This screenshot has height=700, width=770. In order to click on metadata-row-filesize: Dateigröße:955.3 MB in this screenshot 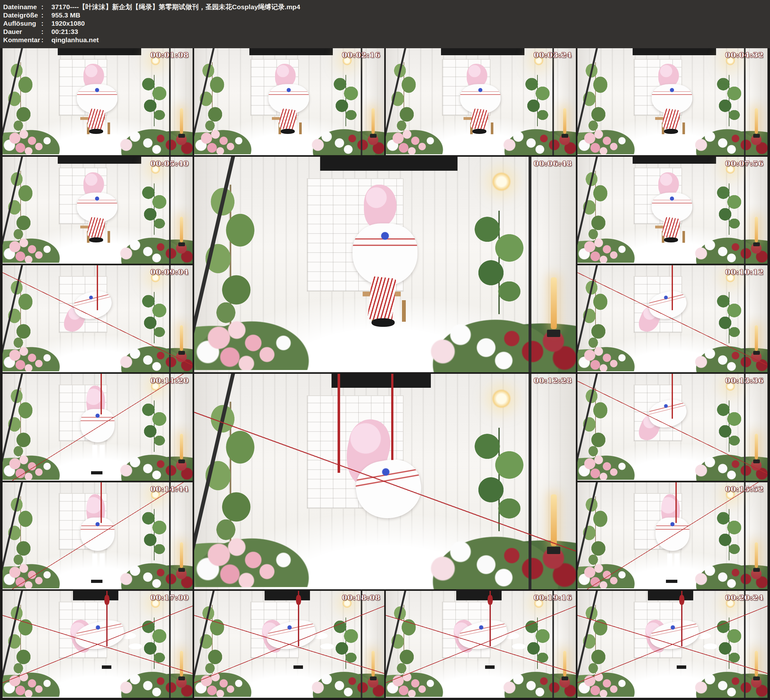, I will do `click(387, 15)`.